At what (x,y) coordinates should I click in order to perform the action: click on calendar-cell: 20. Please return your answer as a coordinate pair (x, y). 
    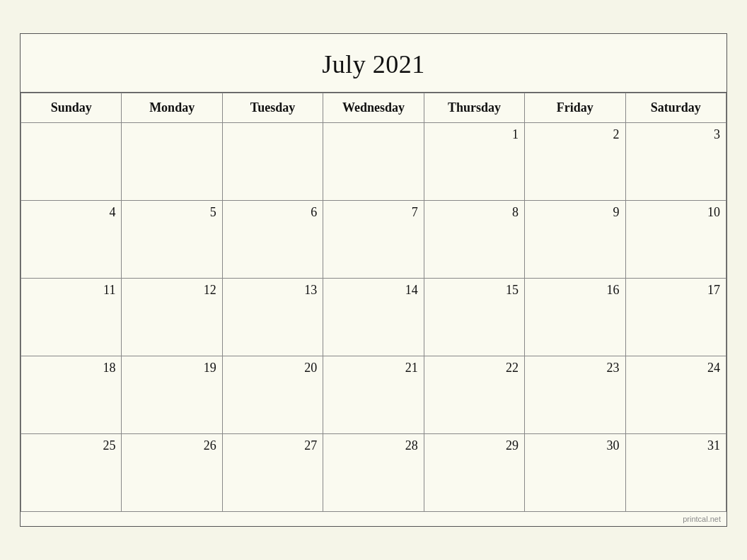
    Looking at the image, I should click on (272, 395).